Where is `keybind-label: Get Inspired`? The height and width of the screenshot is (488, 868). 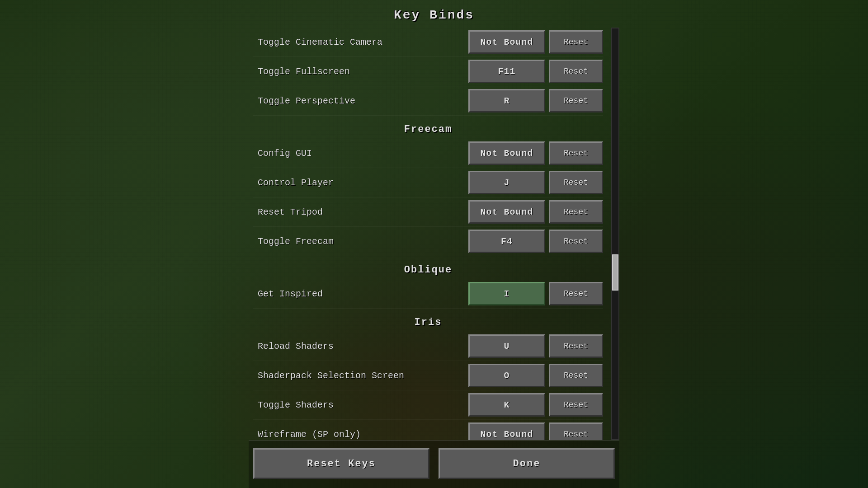
keybind-label: Get Inspired is located at coordinates (361, 294).